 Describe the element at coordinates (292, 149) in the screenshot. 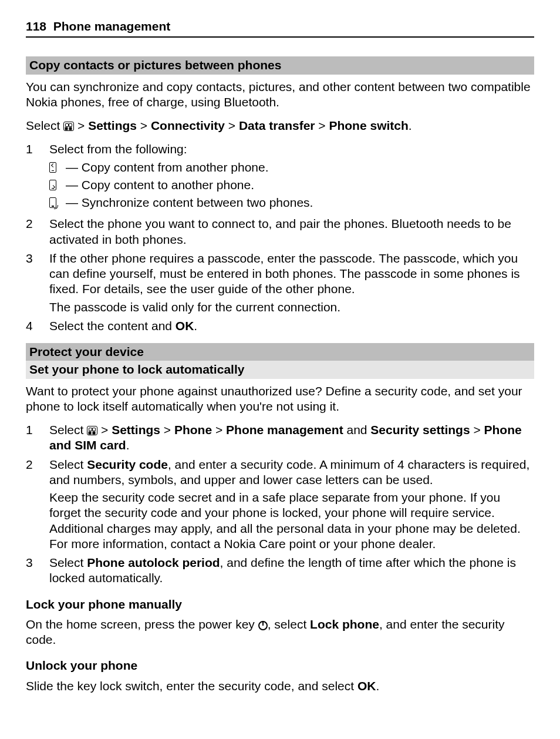

I see `step-1-text: Select from the following:` at that location.